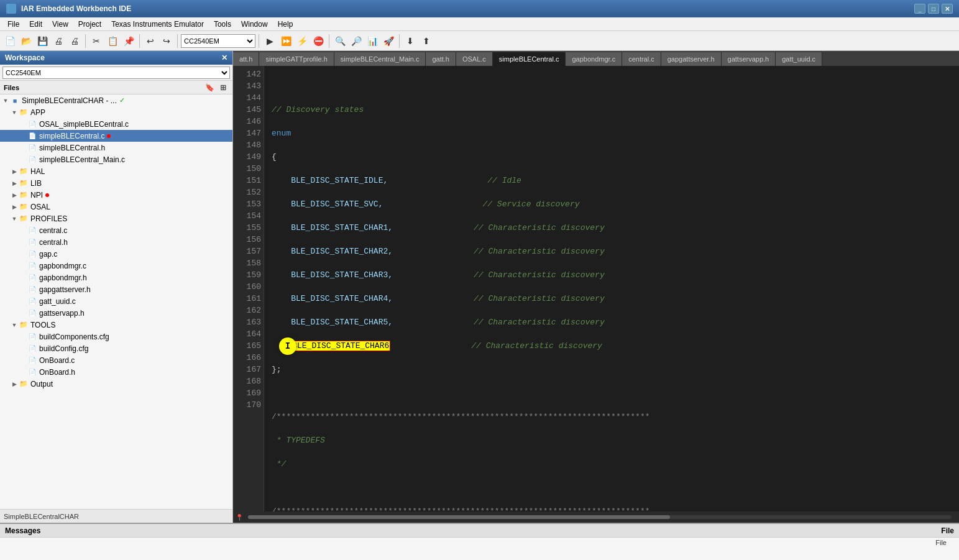 Image resolution: width=959 pixels, height=560 pixels. What do you see at coordinates (255, 24) in the screenshot?
I see `menu-window: Window` at bounding box center [255, 24].